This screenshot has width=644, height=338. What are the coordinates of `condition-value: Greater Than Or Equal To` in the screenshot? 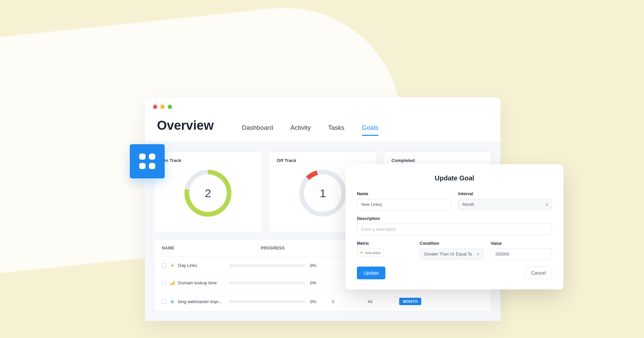 It's located at (448, 254).